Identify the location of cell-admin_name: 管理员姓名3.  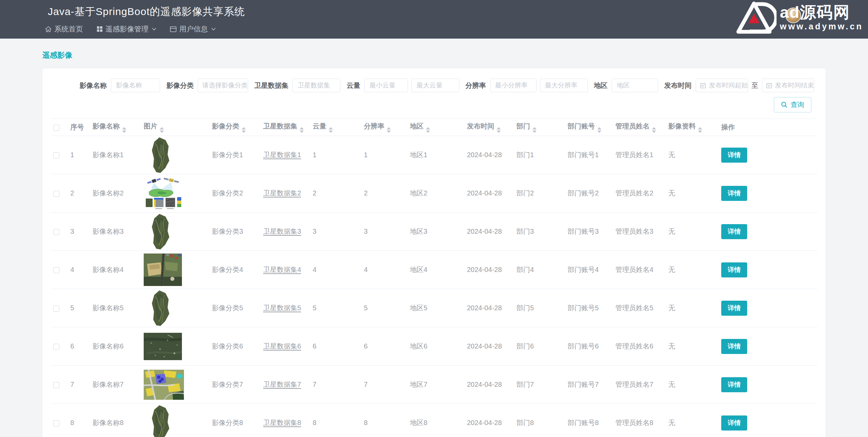
(639, 232).